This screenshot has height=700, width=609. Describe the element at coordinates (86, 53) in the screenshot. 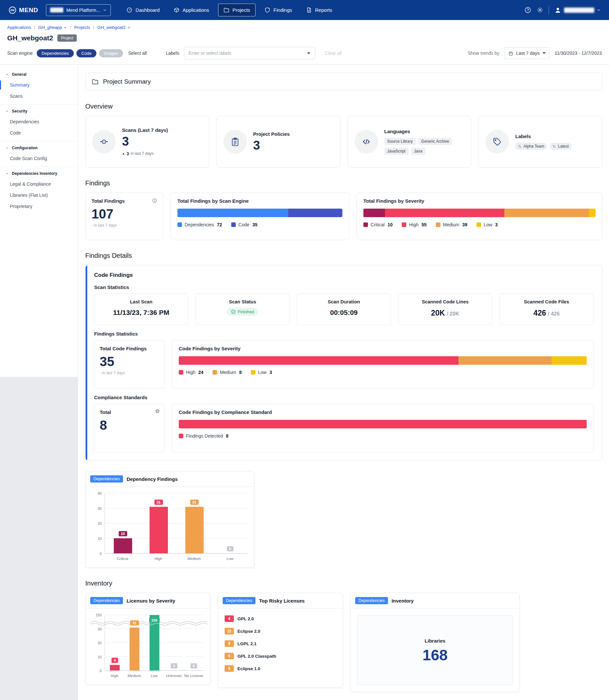

I see `engine-pill-code: Code` at that location.